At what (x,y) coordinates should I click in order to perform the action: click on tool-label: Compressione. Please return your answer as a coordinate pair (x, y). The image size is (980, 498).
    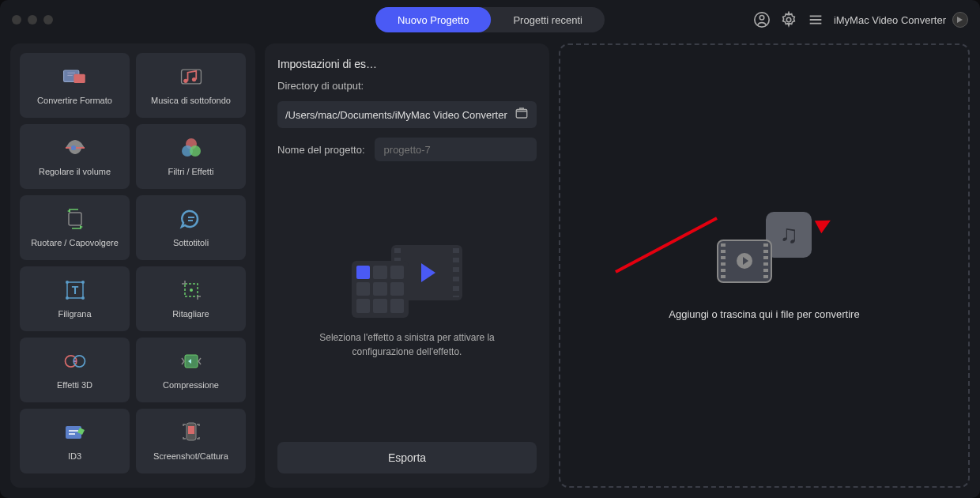
    Looking at the image, I should click on (191, 386).